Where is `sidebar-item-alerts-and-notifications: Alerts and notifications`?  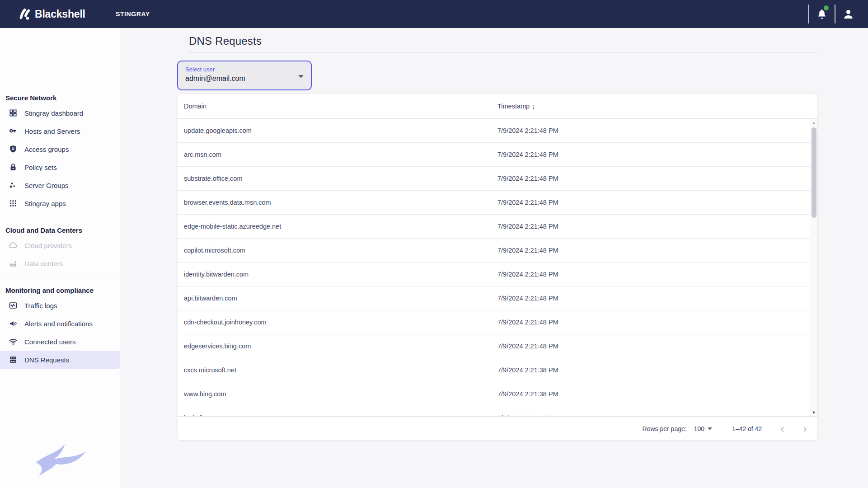
sidebar-item-alerts-and-notifications: Alerts and notifications is located at coordinates (60, 324).